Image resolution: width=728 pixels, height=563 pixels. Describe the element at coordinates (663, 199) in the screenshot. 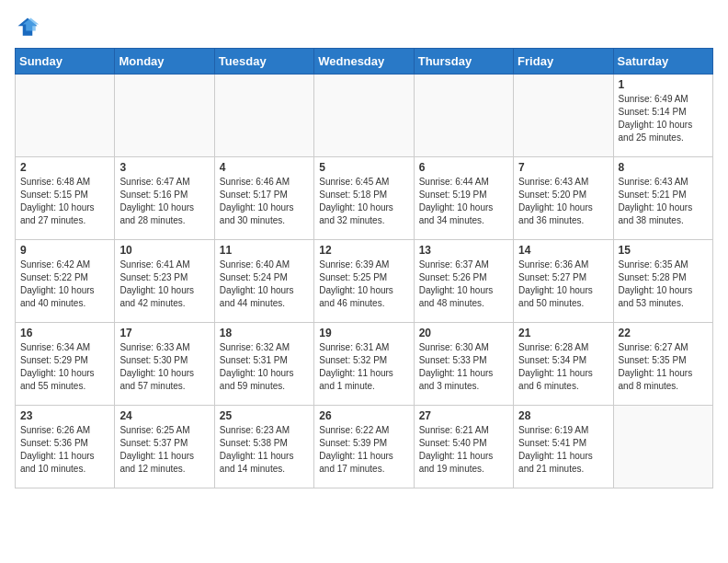

I see `calendar-cell: 8Sunrise: 6:43 AM Sunset: 5:21 PM Daylig…` at that location.